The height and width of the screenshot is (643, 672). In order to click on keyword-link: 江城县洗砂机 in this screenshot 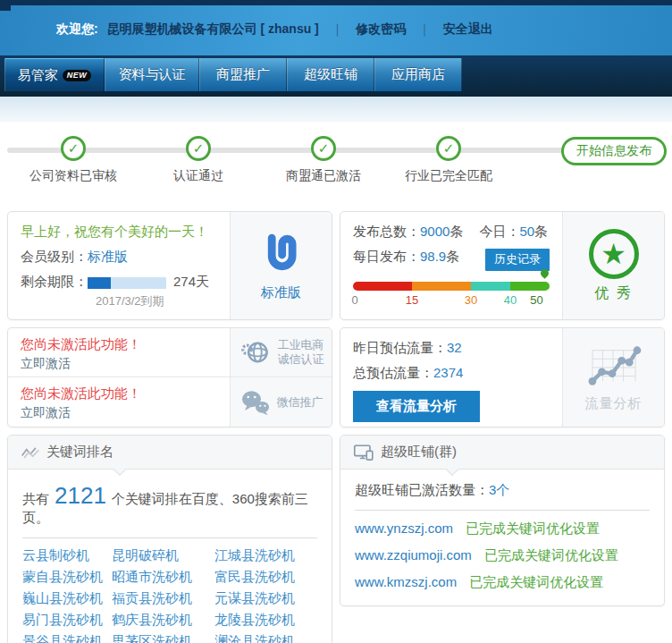, I will do `click(266, 556)`.